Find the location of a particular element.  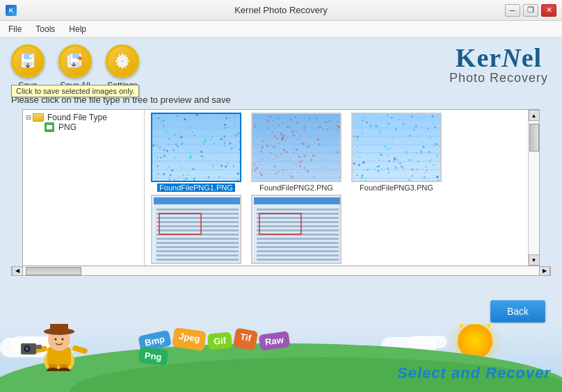

scroll-down-arrow: ▼ is located at coordinates (534, 260).